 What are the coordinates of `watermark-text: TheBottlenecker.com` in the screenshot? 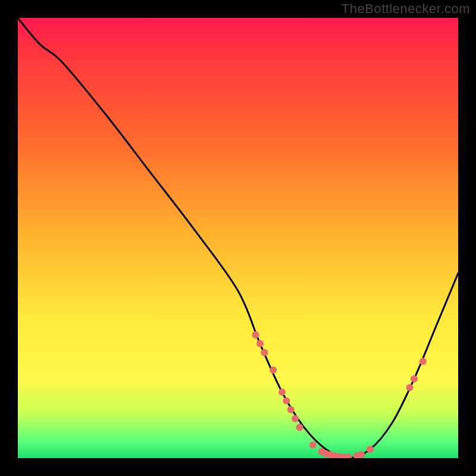 It's located at (406, 9).